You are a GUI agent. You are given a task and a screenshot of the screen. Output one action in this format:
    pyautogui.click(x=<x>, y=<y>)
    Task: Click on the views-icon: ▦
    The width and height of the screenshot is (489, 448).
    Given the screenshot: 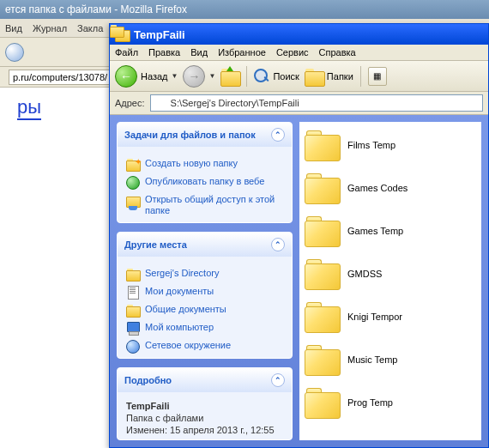 What is the action you would take?
    pyautogui.click(x=377, y=76)
    